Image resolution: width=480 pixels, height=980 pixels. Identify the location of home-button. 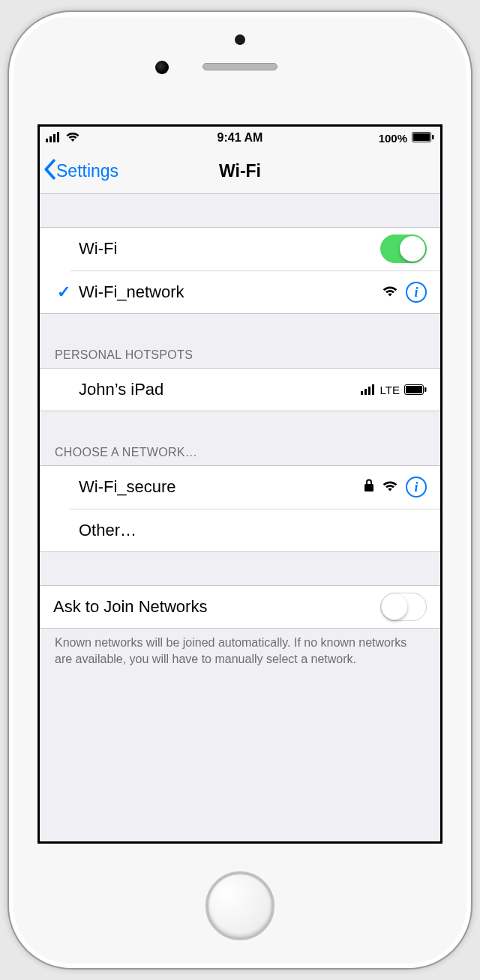
(240, 906).